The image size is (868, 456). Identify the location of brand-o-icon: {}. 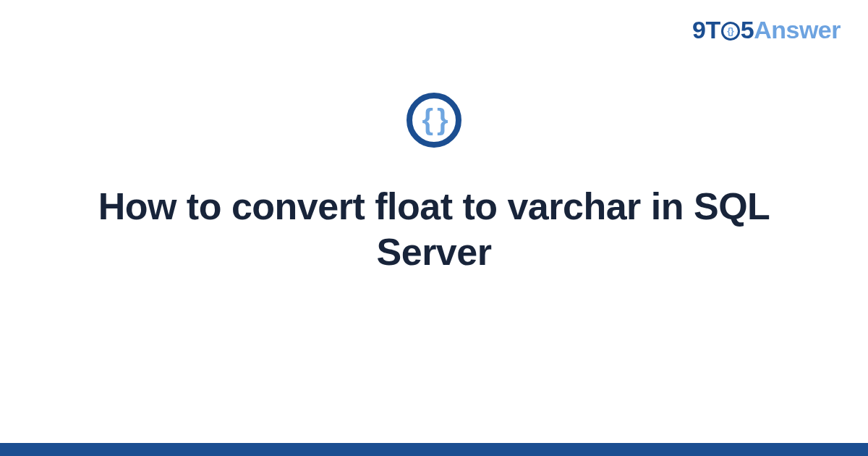
(731, 31).